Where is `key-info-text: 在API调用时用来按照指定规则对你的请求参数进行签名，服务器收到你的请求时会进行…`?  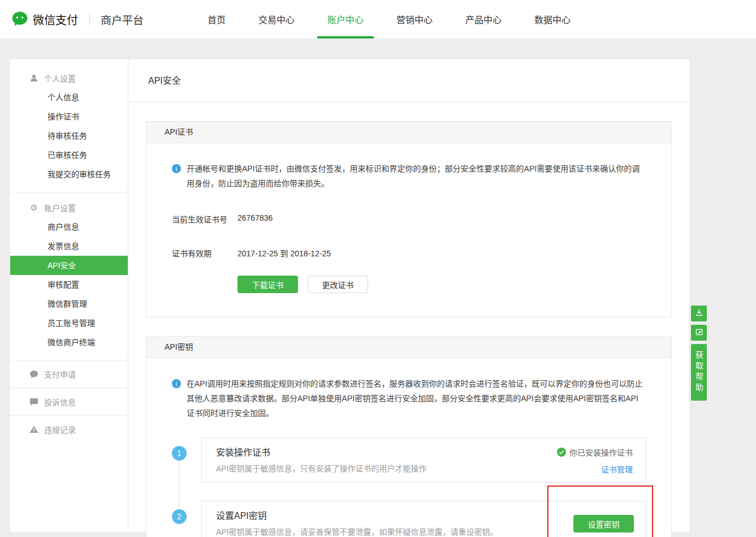 key-info-text: 在API调用时用来按照指定规则对你的请求参数进行签名，服务器收到你的请求时会进行… is located at coordinates (416, 398).